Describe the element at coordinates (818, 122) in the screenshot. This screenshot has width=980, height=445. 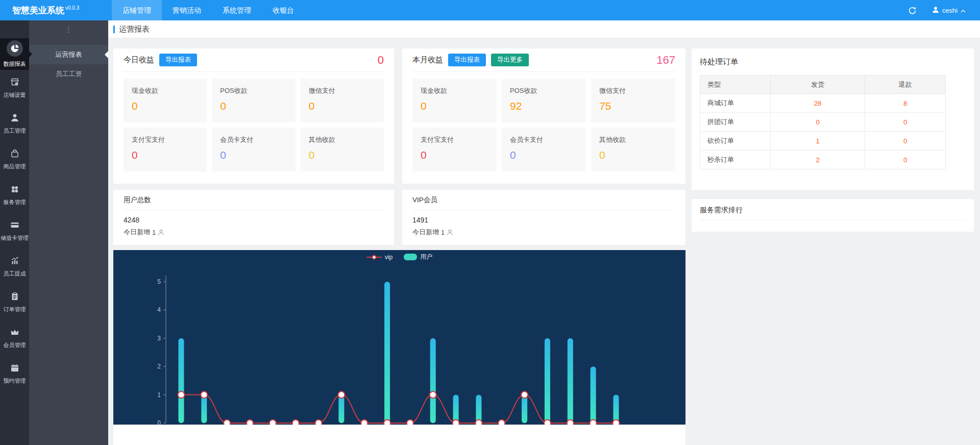
I see `ship-count-cell: 0` at that location.